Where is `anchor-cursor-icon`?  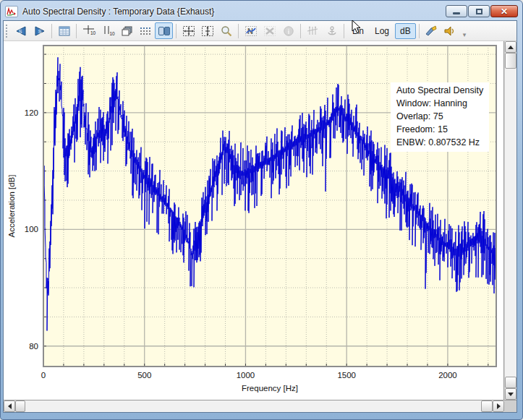
anchor-cursor-icon is located at coordinates (332, 31).